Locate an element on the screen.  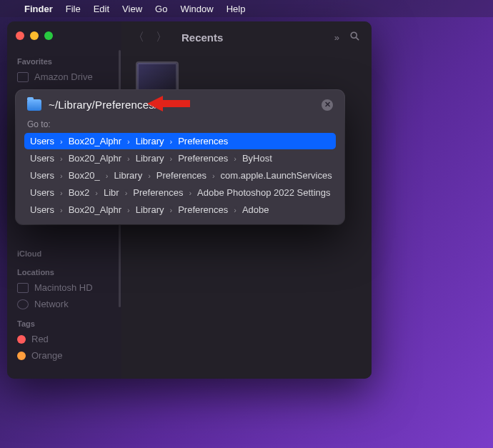
sidebar-item-label: Macintosh HD is located at coordinates (64, 287).